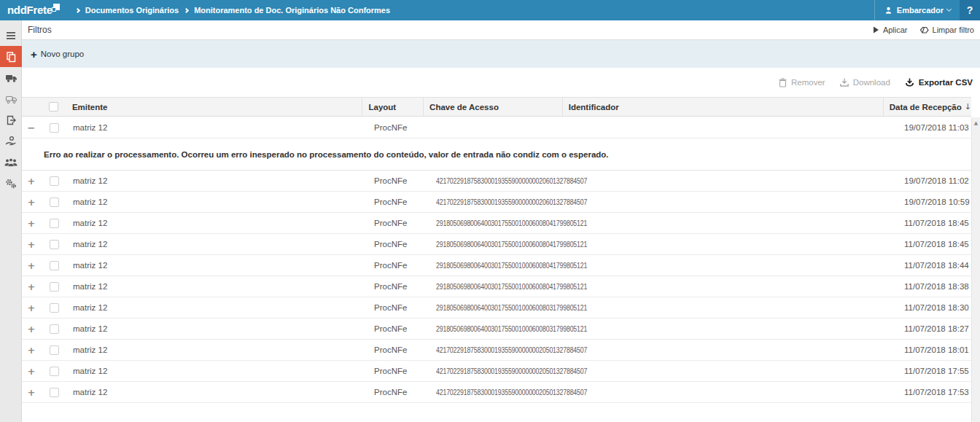 The width and height of the screenshot is (980, 422). What do you see at coordinates (292, 10) in the screenshot?
I see `breadcrumb-item-monitoramento: Monitoramento de Doc. Originários Não Co…` at bounding box center [292, 10].